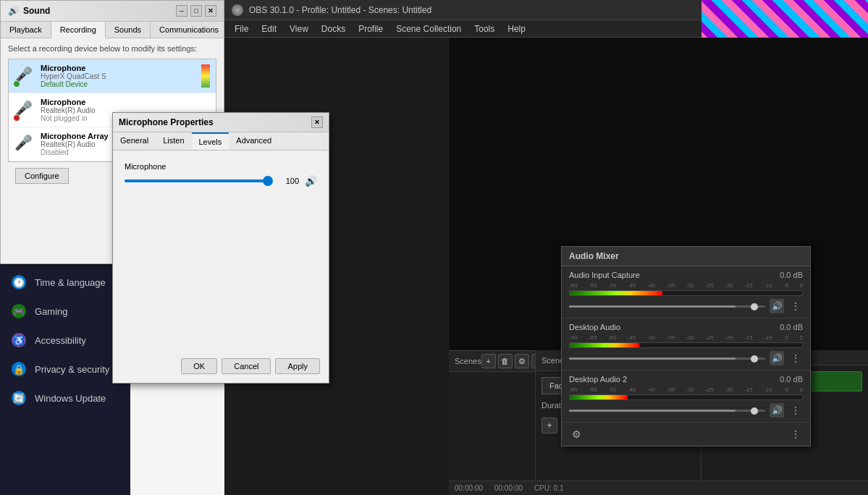 The width and height of the screenshot is (868, 495). I want to click on mic-tab-general: General, so click(135, 141).